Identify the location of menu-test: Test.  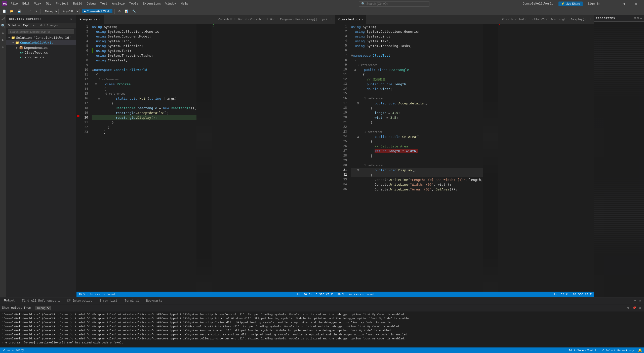
(104, 4).